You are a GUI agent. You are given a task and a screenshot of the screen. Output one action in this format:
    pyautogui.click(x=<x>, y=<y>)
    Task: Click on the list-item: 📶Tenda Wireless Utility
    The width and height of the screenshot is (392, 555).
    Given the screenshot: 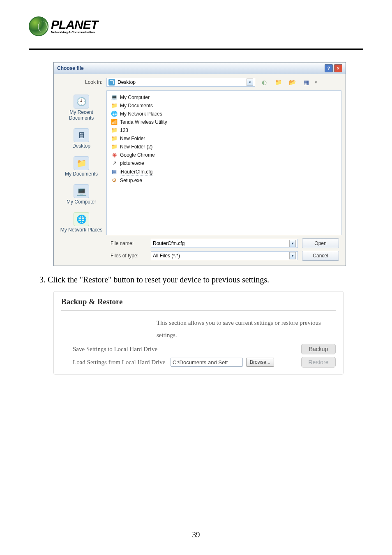 What is the action you would take?
    pyautogui.click(x=224, y=122)
    